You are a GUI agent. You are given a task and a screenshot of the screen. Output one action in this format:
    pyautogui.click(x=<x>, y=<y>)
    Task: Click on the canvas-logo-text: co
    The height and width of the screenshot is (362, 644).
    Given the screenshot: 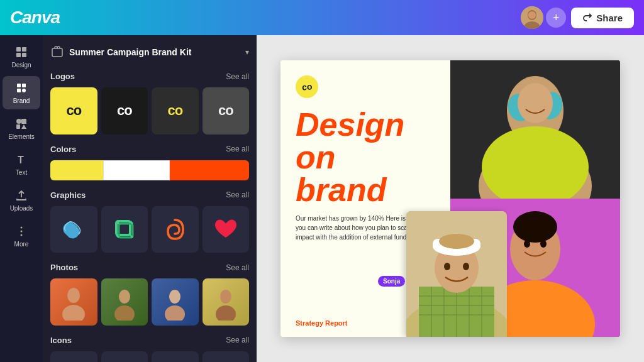 What is the action you would take?
    pyautogui.click(x=307, y=87)
    